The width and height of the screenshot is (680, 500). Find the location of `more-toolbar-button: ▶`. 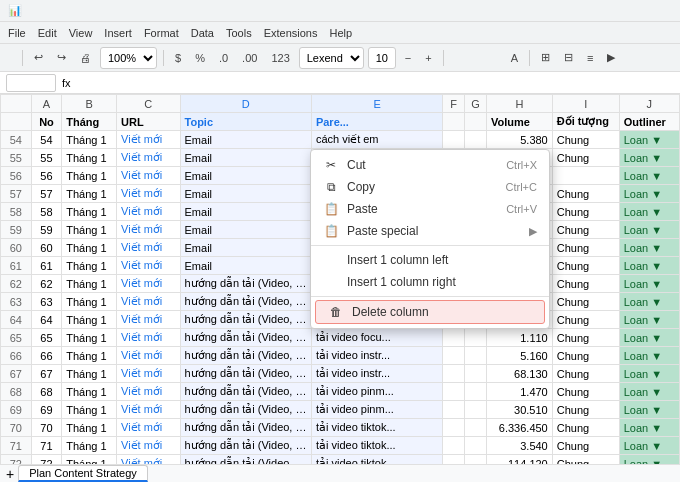

more-toolbar-button: ▶ is located at coordinates (611, 58).